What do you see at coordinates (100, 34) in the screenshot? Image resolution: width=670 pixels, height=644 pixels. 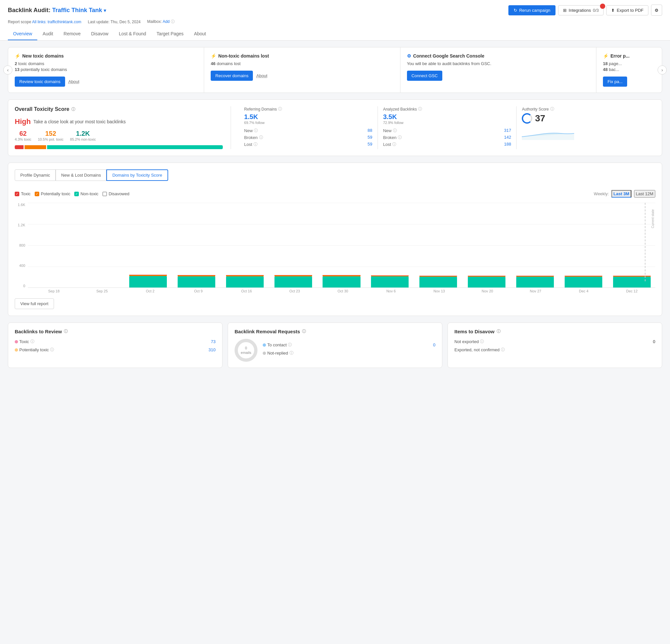 I see `nav-item-disavow: Disavow` at bounding box center [100, 34].